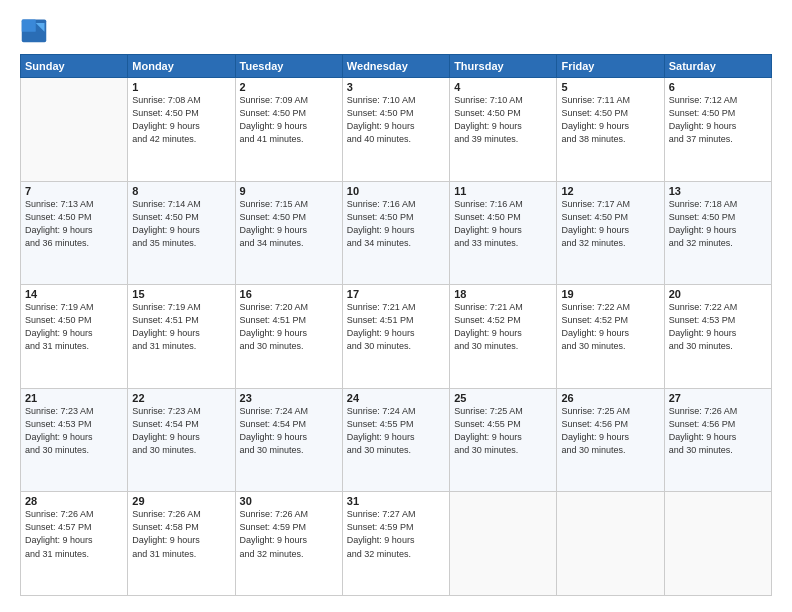 The height and width of the screenshot is (612, 792). I want to click on day-number: 28, so click(74, 501).